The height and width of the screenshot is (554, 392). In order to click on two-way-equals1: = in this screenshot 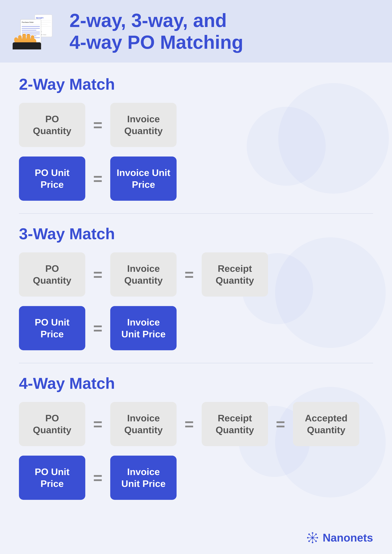, I will do `click(98, 125)`.